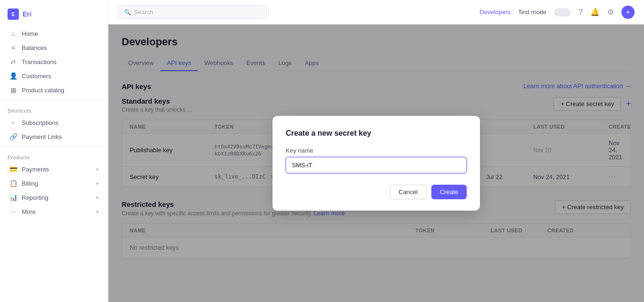  What do you see at coordinates (13, 76) in the screenshot?
I see `customers-icon: 👤` at bounding box center [13, 76].